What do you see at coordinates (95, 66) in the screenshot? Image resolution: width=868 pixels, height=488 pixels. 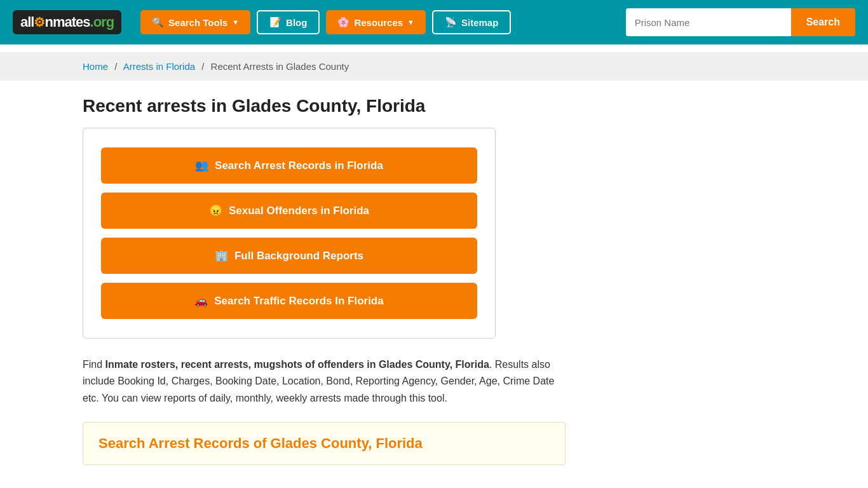 I see `breadcrumb-home: Home` at bounding box center [95, 66].